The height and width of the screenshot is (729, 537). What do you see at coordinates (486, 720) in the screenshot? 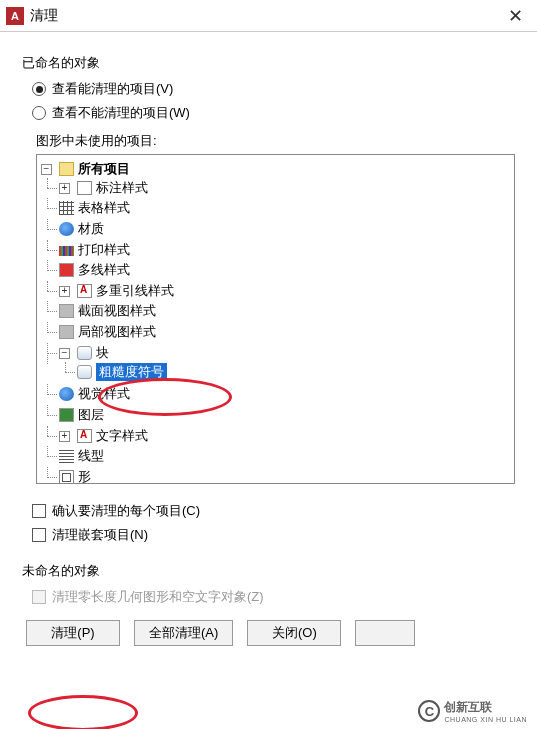
I see `watermark-sub: CHUANG XIN HU LIAN` at bounding box center [486, 720].